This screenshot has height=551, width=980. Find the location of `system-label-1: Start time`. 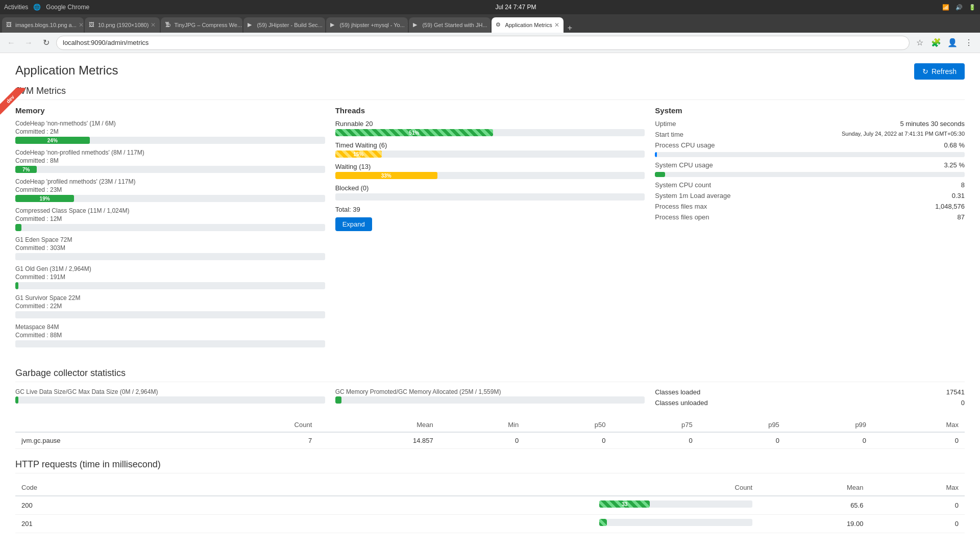

system-label-1: Start time is located at coordinates (669, 135).